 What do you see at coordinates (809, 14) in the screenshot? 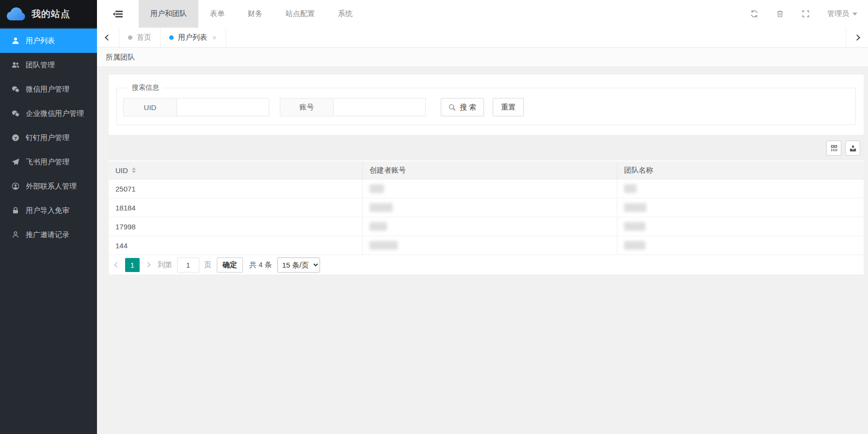
I see `top-actions: 管理员` at bounding box center [809, 14].